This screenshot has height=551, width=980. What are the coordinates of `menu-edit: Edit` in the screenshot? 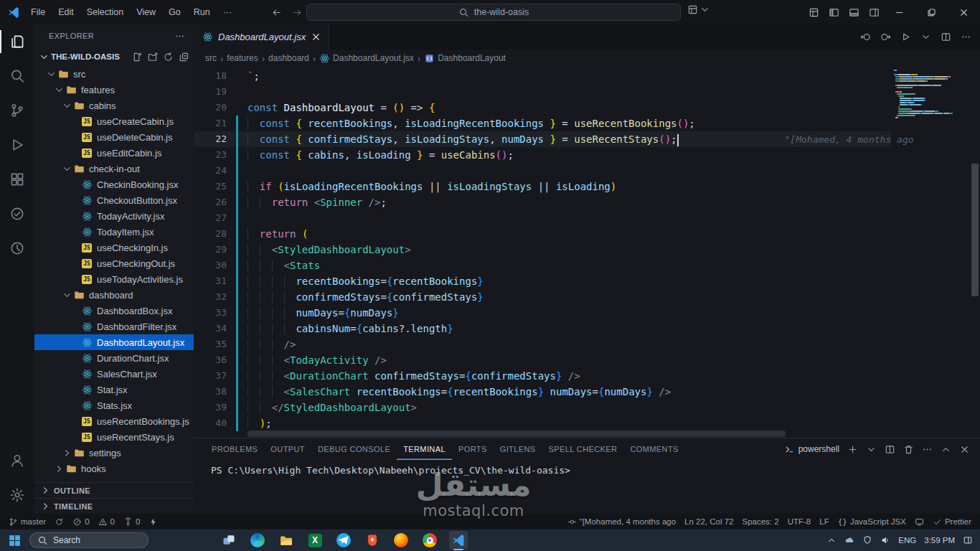 It's located at (66, 12).